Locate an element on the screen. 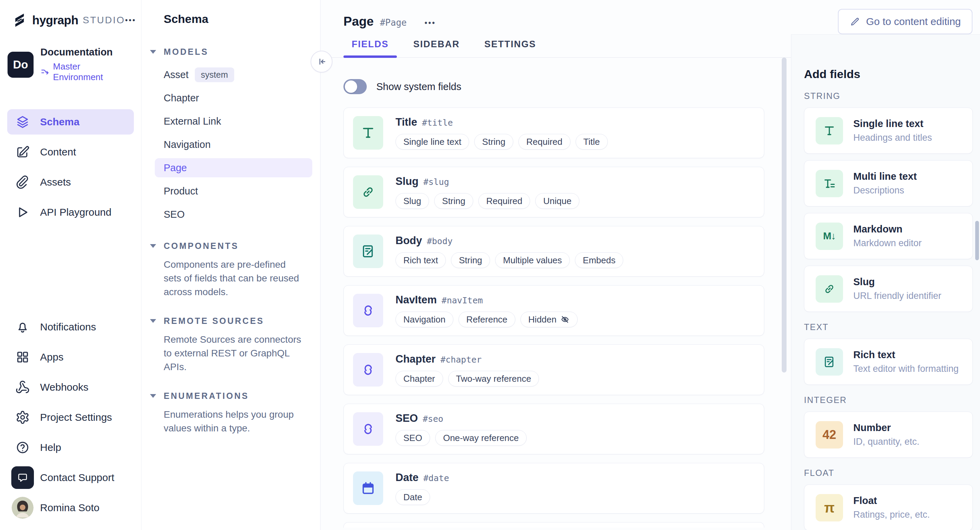 The width and height of the screenshot is (980, 530). app-menu-dots: ••• is located at coordinates (130, 20).